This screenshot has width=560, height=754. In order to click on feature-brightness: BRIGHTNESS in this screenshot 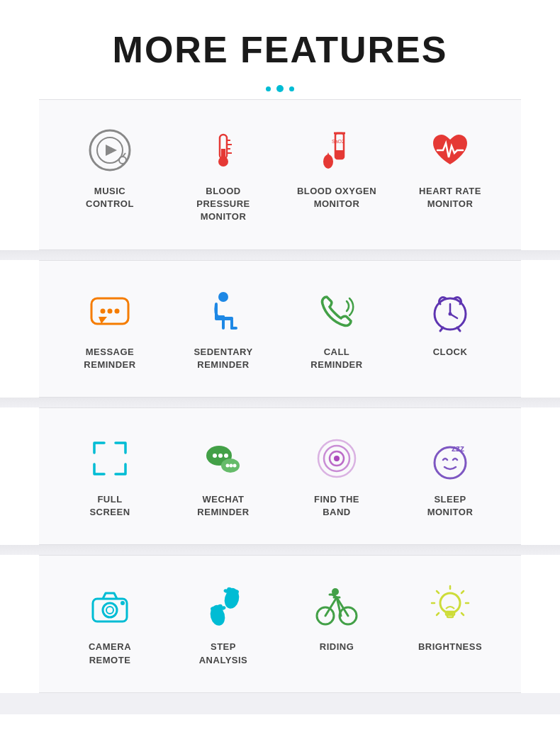, I will do `click(450, 617)`.